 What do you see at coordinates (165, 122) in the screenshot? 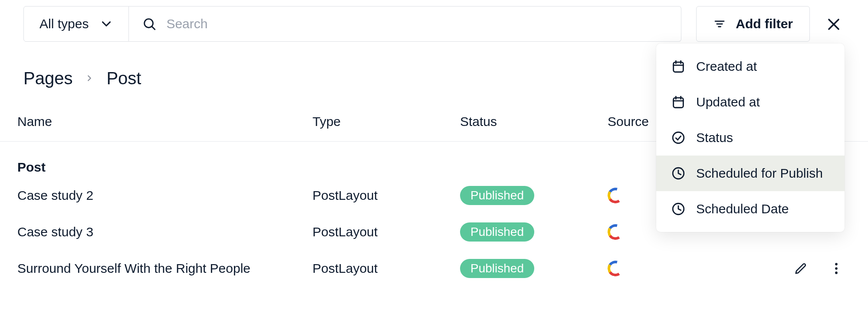
I see `column-header-name: Name` at bounding box center [165, 122].